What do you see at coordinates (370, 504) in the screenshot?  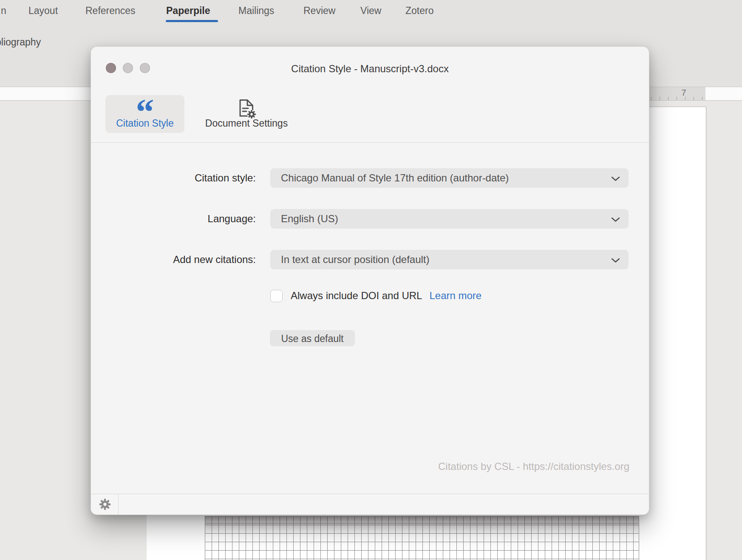 I see `dialog-status-bar` at bounding box center [370, 504].